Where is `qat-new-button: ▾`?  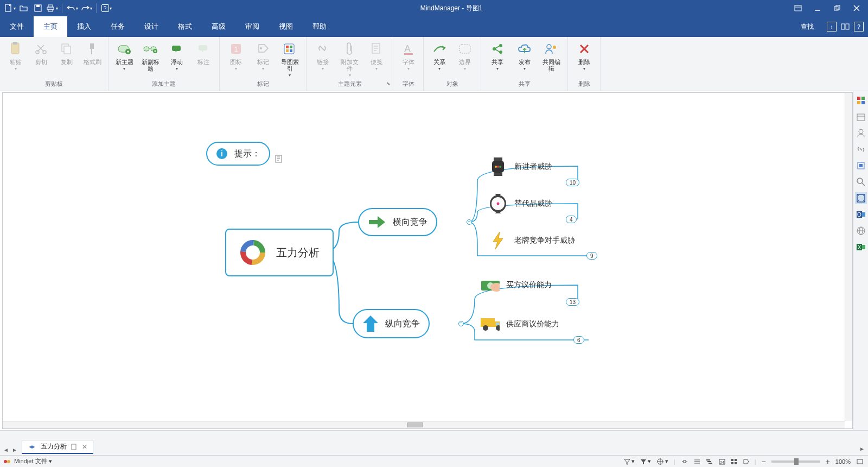 qat-new-button: ▾ is located at coordinates (10, 8).